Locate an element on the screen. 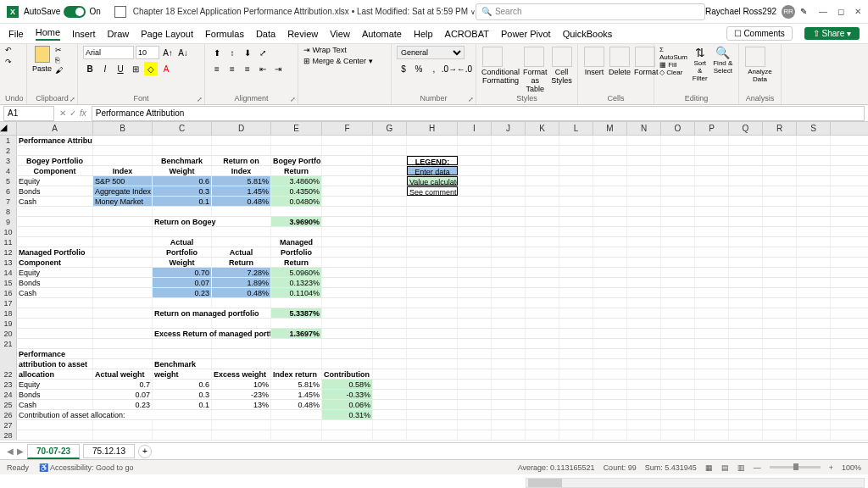 The width and height of the screenshot is (868, 488). analyze-data-button: Analyze Data is located at coordinates (760, 64).